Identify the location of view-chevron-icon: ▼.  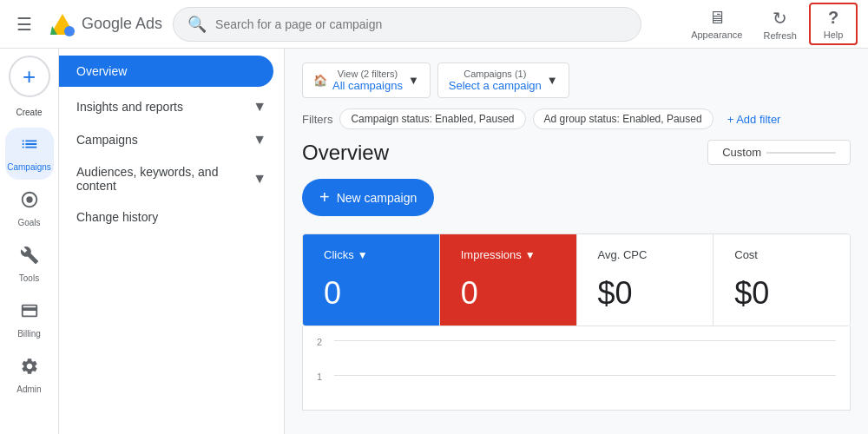
(413, 80).